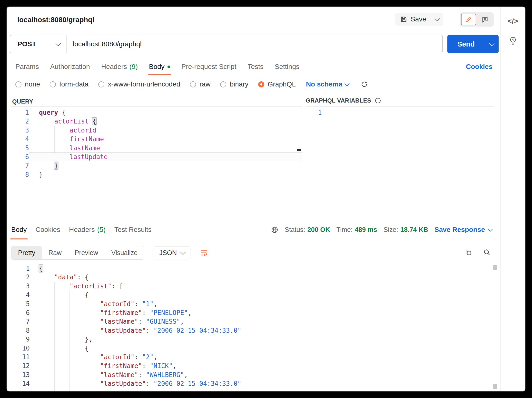 This screenshot has height=398, width=532. I want to click on variables-label: GRAPHQL VARIABLES, so click(338, 101).